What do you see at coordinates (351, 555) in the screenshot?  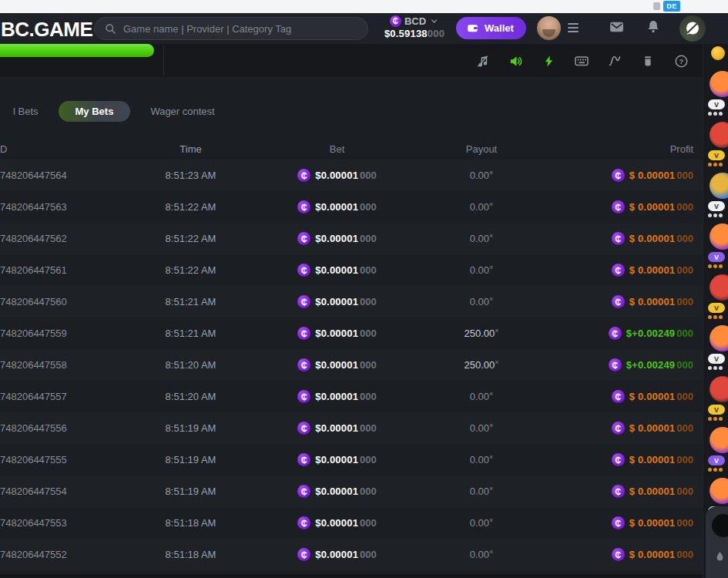 I see `table-row: 7482064475528:51:18 AM₵$0.000010000.00×₵…` at bounding box center [351, 555].